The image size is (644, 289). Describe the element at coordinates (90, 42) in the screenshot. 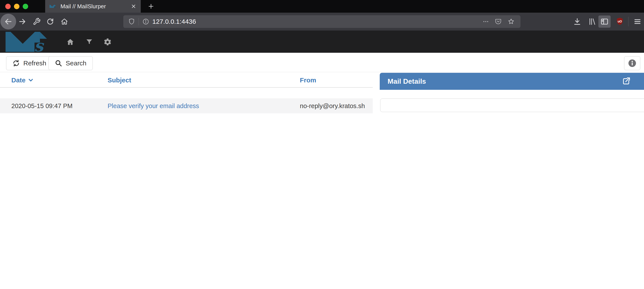

I see `filter-icon` at that location.